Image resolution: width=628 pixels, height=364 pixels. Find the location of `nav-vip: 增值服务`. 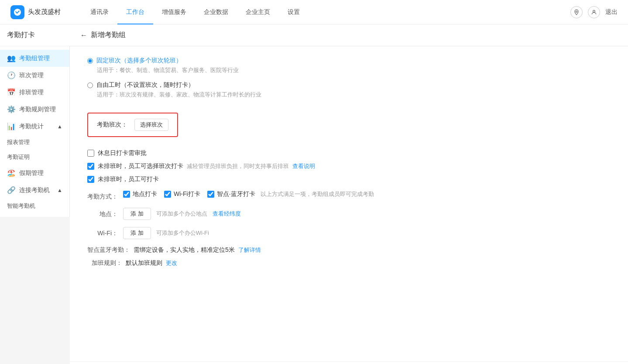

nav-vip: 增值服务 is located at coordinates (174, 12).